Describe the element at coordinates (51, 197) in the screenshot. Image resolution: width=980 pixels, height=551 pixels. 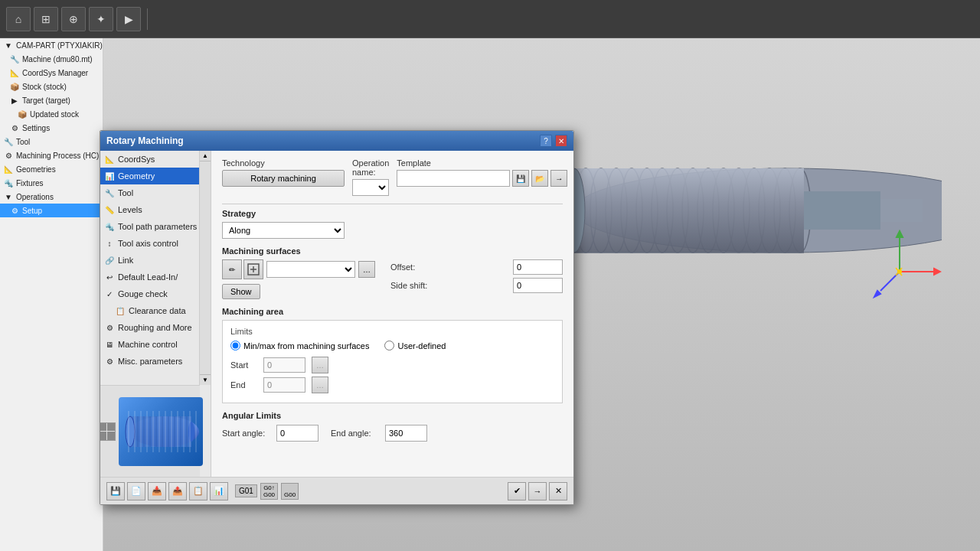
I see `tree-item-operations: ▼ Operations` at that location.